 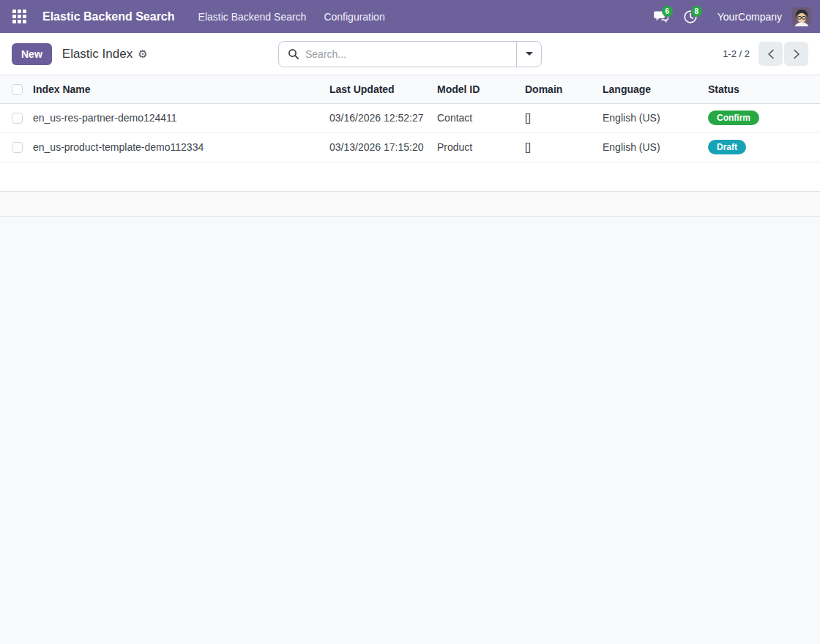 What do you see at coordinates (661, 17) in the screenshot?
I see `messages-button: 6` at bounding box center [661, 17].